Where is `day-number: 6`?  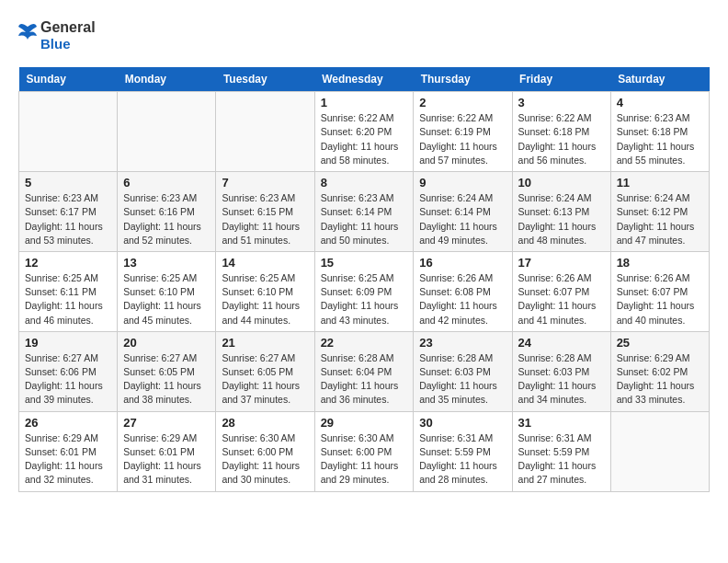 day-number: 6 is located at coordinates (166, 182).